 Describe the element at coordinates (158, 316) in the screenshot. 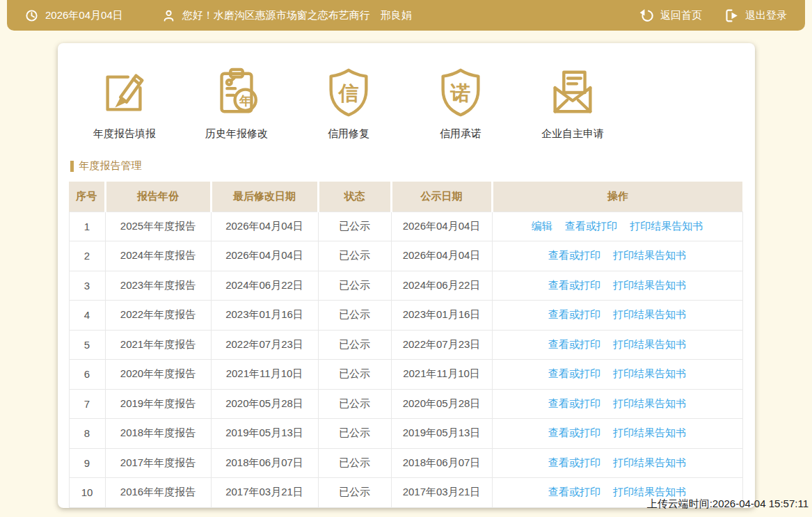

I see `cell-year: 2022年年度报告` at that location.